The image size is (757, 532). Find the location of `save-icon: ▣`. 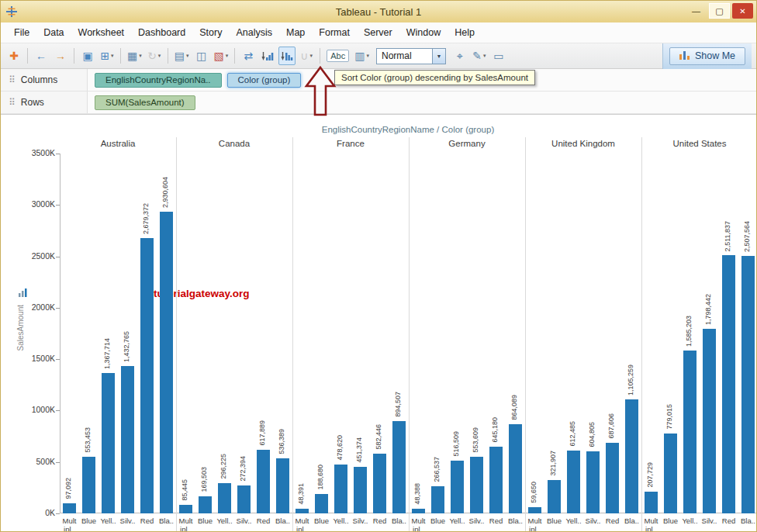

save-icon: ▣ is located at coordinates (88, 56).